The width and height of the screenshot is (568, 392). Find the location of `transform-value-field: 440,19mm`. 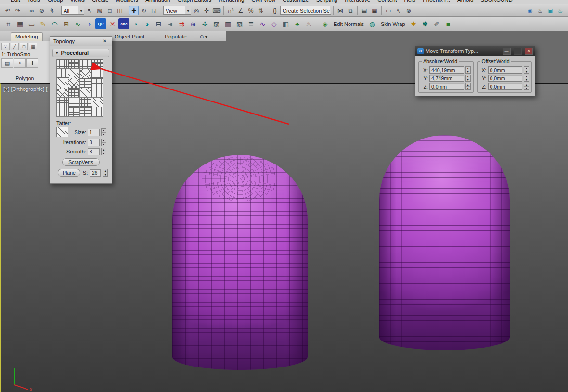

transform-value-field: 440,19mm is located at coordinates (447, 70).